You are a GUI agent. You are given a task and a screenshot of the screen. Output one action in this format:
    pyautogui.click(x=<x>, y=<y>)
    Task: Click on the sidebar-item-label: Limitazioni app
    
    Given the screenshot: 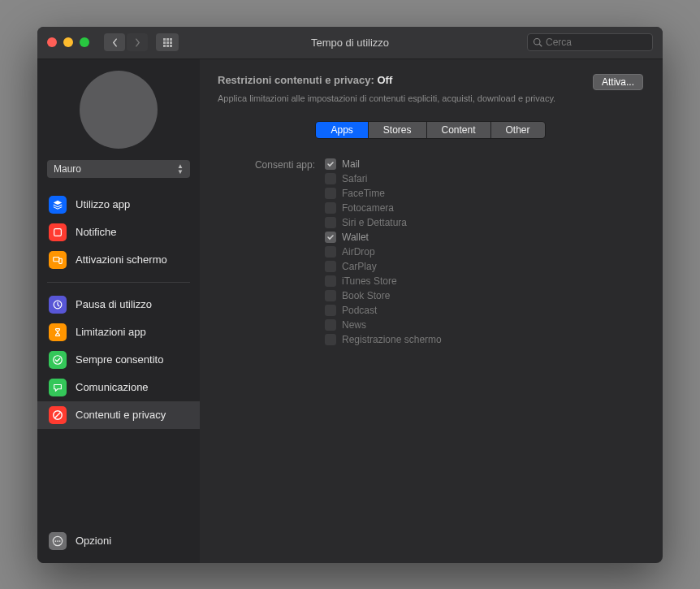 What is the action you would take?
    pyautogui.click(x=110, y=331)
    